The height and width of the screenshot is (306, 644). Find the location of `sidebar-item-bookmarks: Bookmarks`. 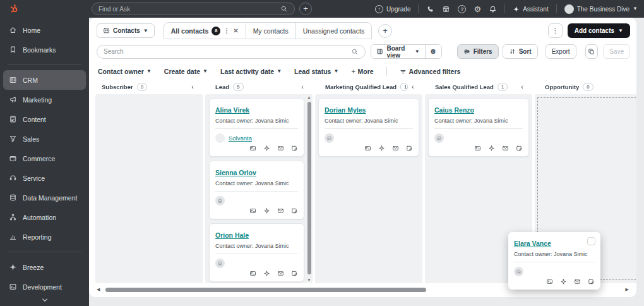

sidebar-item-bookmarks: Bookmarks is located at coordinates (44, 49).